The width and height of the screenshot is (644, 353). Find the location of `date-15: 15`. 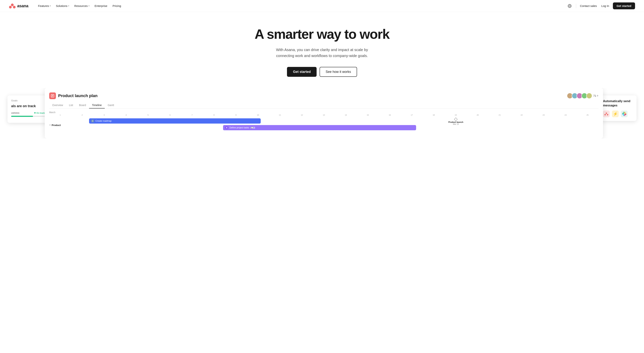

date-15: 15 is located at coordinates (368, 115).